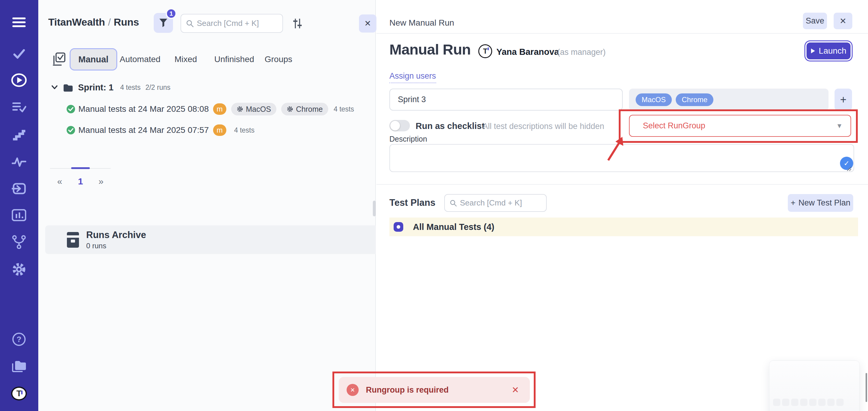  Describe the element at coordinates (506, 100) in the screenshot. I see `run-name-input` at that location.